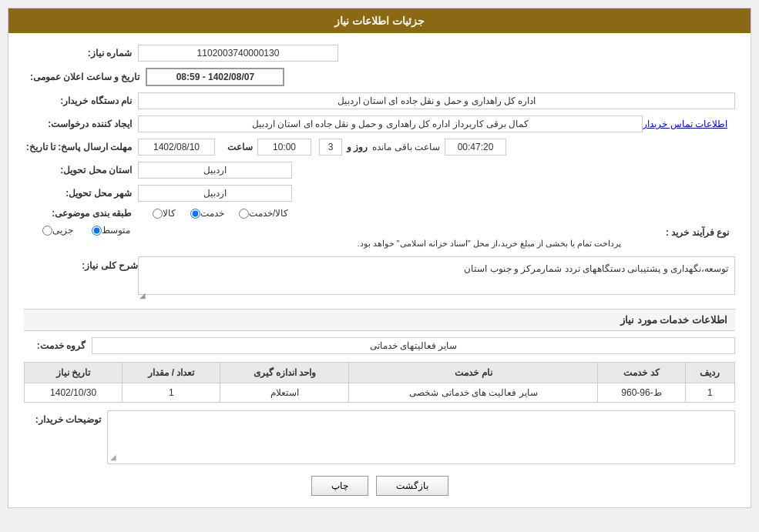 Image resolution: width=759 pixels, height=532 pixels. Describe the element at coordinates (358, 147) in the screenshot. I see `days-label: روز و` at that location.